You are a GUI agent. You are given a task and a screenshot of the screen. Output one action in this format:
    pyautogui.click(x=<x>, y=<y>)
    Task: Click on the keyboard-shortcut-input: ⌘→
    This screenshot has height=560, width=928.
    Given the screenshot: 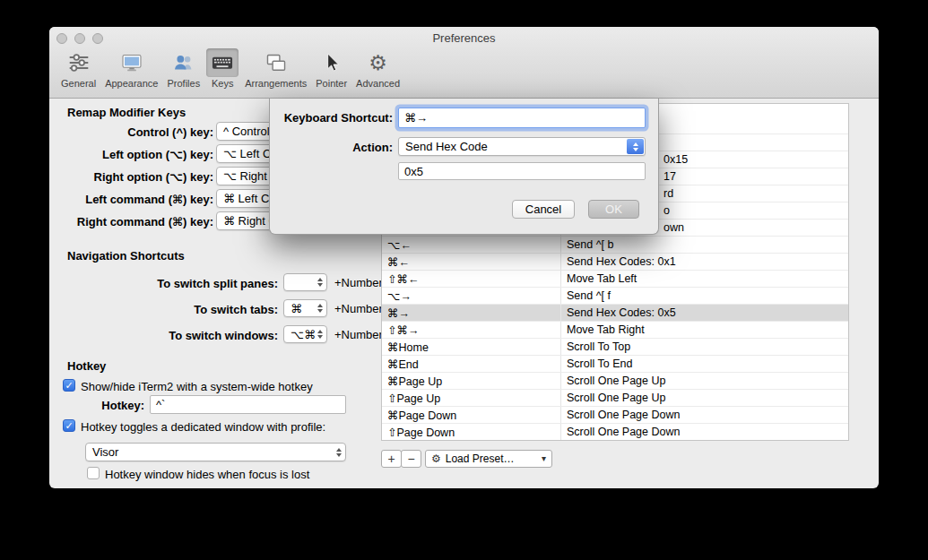 What is the action you would take?
    pyautogui.click(x=522, y=118)
    